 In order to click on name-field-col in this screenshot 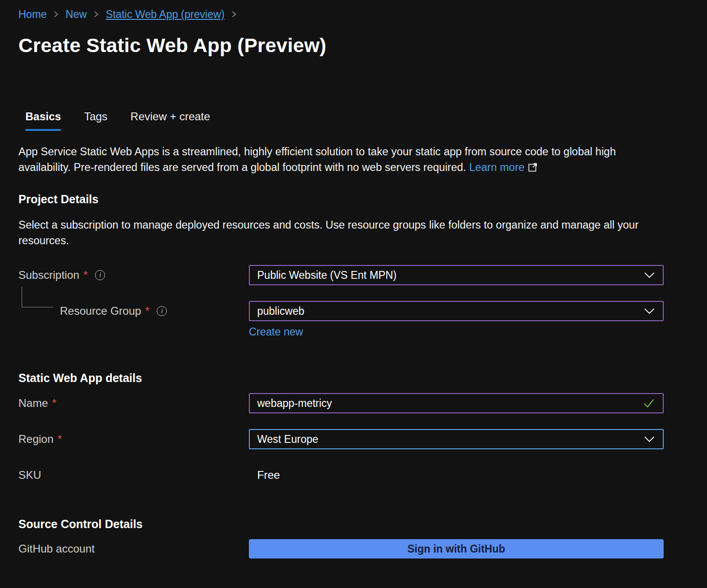, I will do `click(456, 403)`.